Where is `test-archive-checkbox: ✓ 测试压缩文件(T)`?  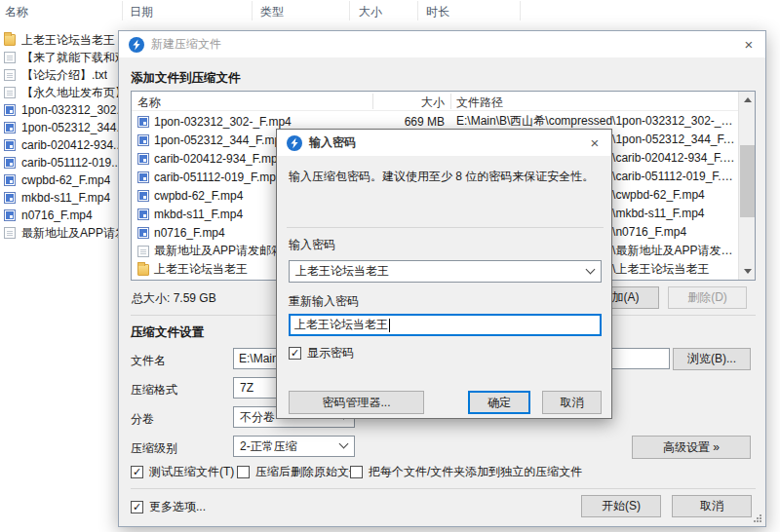 test-archive-checkbox: ✓ 测试压缩文件(T) is located at coordinates (182, 472).